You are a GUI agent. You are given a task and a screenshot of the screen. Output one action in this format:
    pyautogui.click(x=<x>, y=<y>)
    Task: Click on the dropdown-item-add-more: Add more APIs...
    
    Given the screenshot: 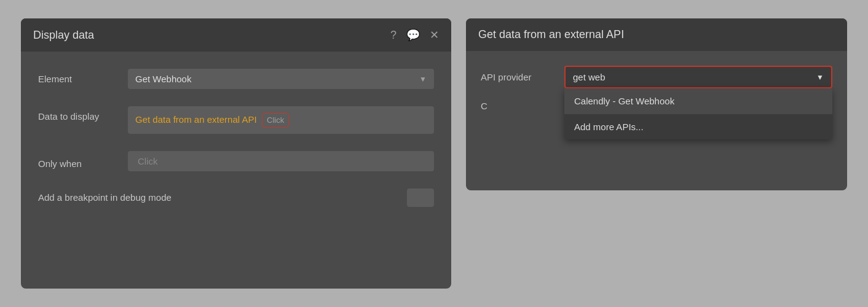 What is the action you would take?
    pyautogui.click(x=698, y=126)
    